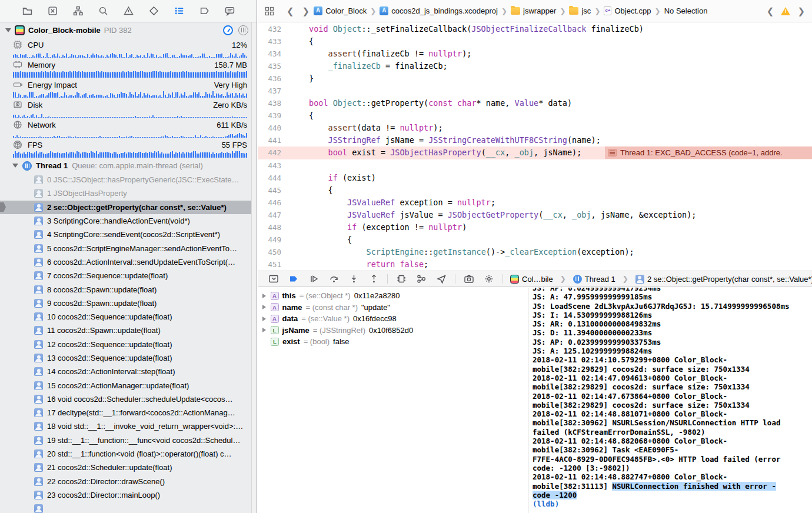 Image resolution: width=812 pixels, height=513 pixels. What do you see at coordinates (269, 41) in the screenshot?
I see `line-number: 433` at bounding box center [269, 41].